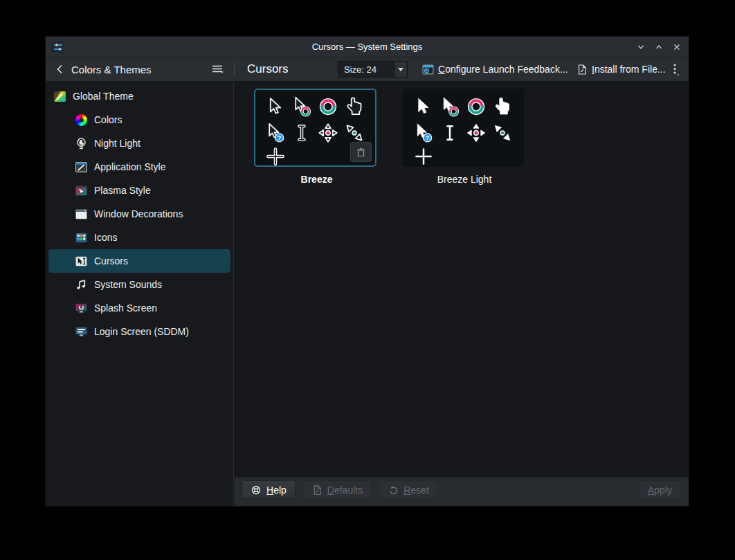 This screenshot has width=735, height=560. Describe the element at coordinates (82, 215) in the screenshot. I see `window-decorations-icon` at that location.